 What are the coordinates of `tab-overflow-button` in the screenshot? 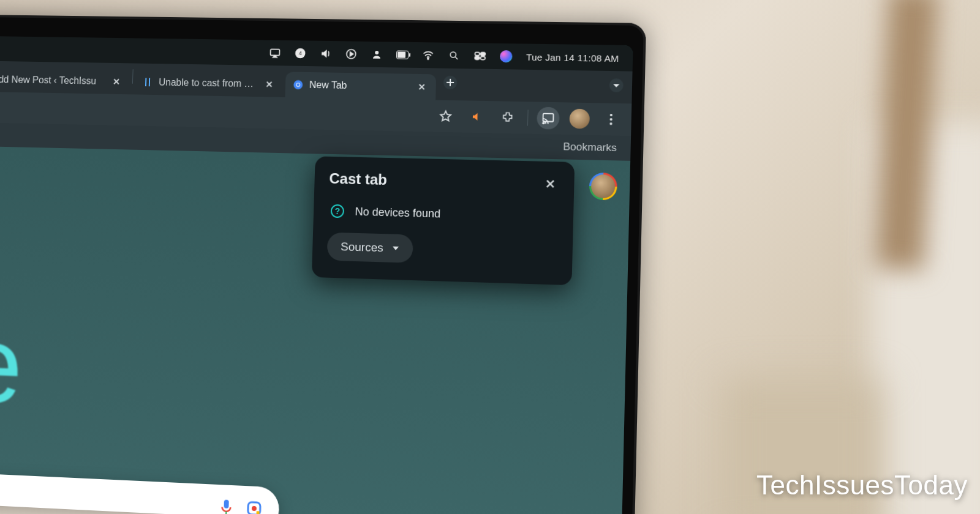 It's located at (616, 86).